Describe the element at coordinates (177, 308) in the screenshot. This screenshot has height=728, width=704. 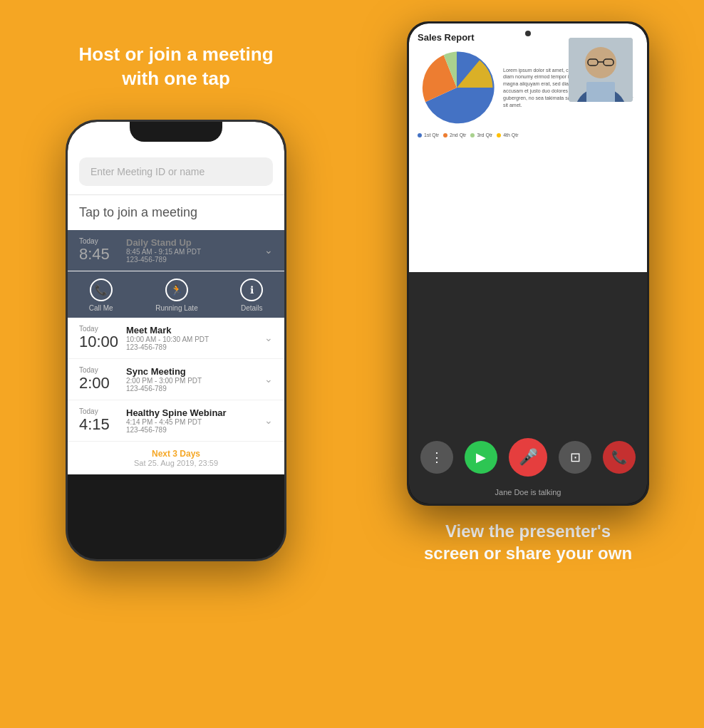
I see `running-late-label: Running Late` at that location.